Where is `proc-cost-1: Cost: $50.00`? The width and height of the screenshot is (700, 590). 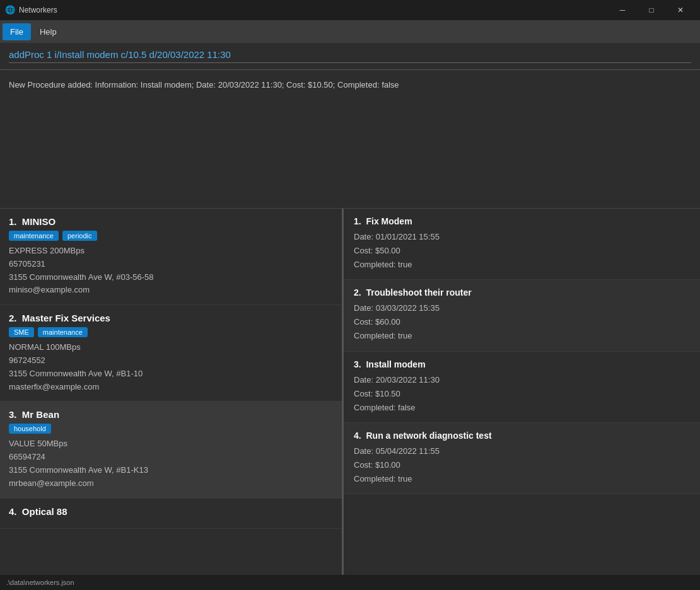 proc-cost-1: Cost: $50.00 is located at coordinates (522, 251).